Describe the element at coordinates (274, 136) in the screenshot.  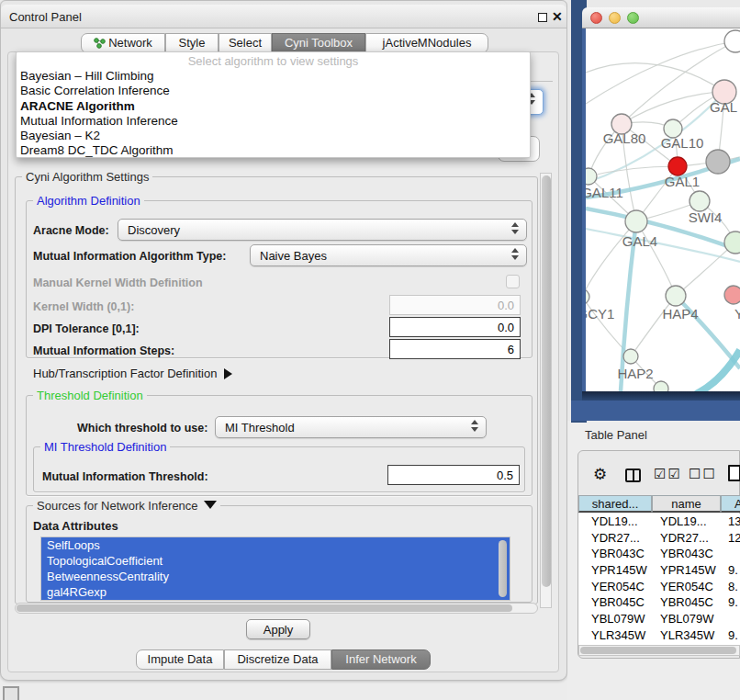
I see `algorithm-option: Bayesian – K2` at that location.